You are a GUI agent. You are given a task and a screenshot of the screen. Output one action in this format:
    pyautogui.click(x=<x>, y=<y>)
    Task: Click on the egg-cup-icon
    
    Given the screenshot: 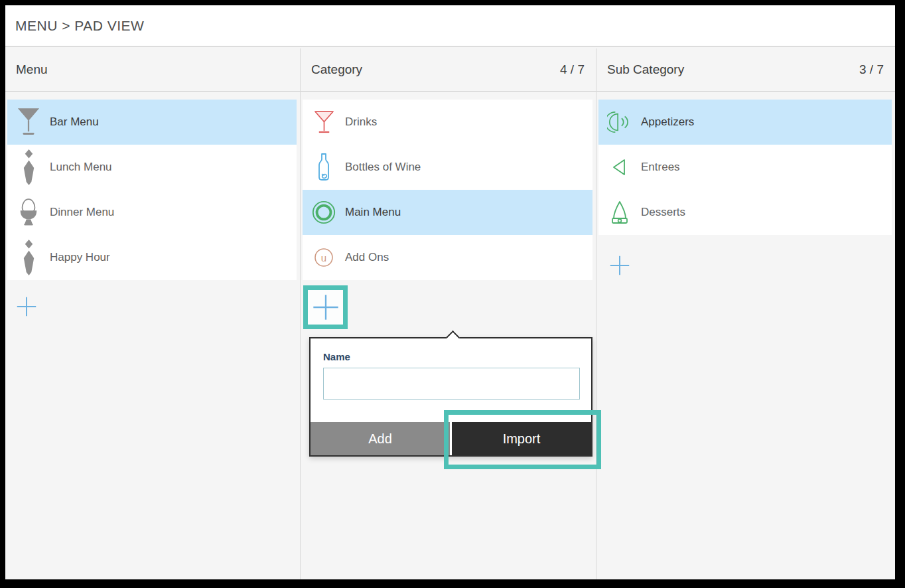 What is the action you would take?
    pyautogui.click(x=29, y=212)
    